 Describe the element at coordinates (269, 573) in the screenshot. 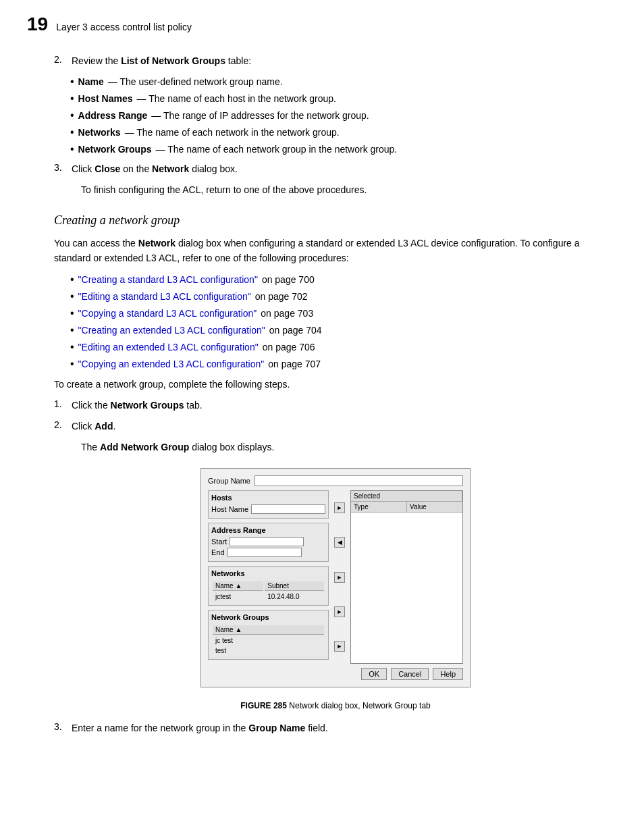

I see `networks-title: Networks` at that location.